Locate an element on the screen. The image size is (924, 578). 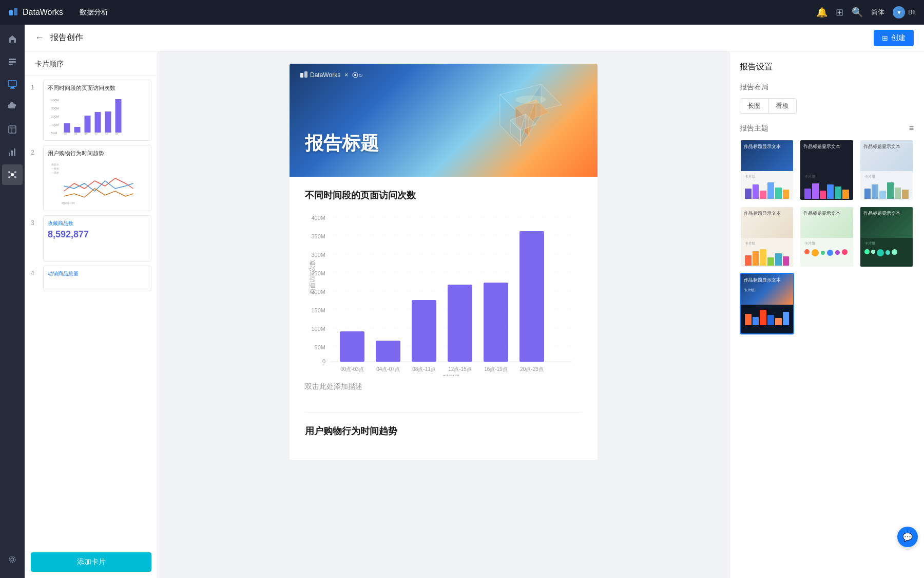
card-preview-4: 动销商品总量 is located at coordinates (98, 278).